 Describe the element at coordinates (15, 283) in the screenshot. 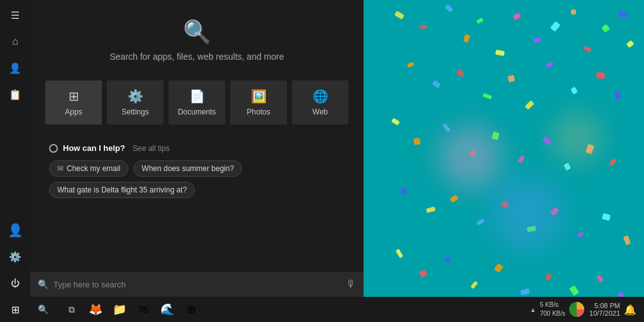

I see `sidebar-power: ⏻` at that location.